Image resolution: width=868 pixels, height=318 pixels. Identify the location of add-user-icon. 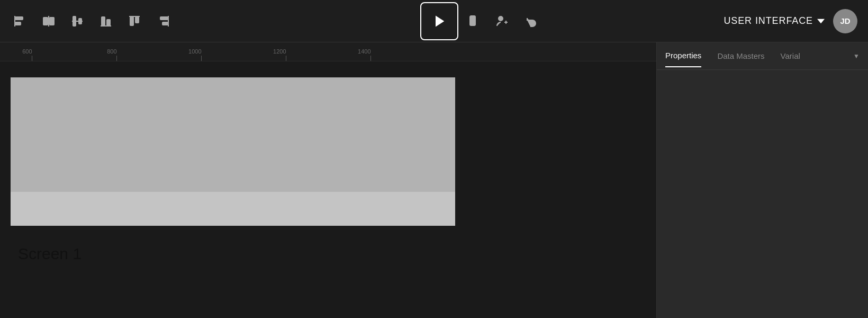
(502, 21).